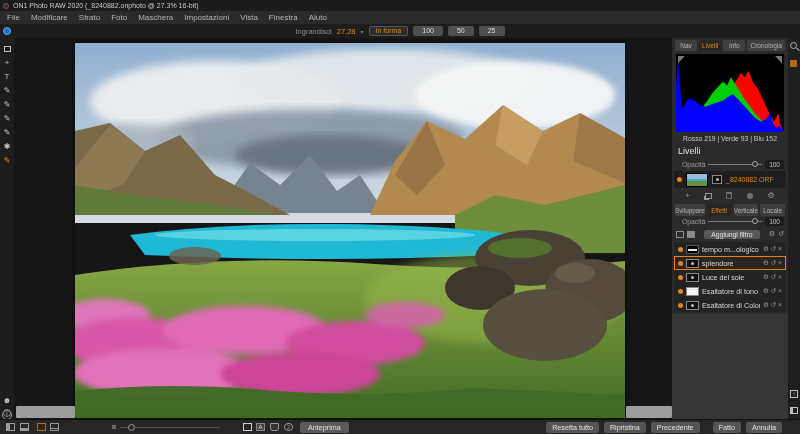 This screenshot has width=800, height=434. What do you see at coordinates (772, 210) in the screenshot?
I see `tab-locale: Locale` at bounding box center [772, 210].